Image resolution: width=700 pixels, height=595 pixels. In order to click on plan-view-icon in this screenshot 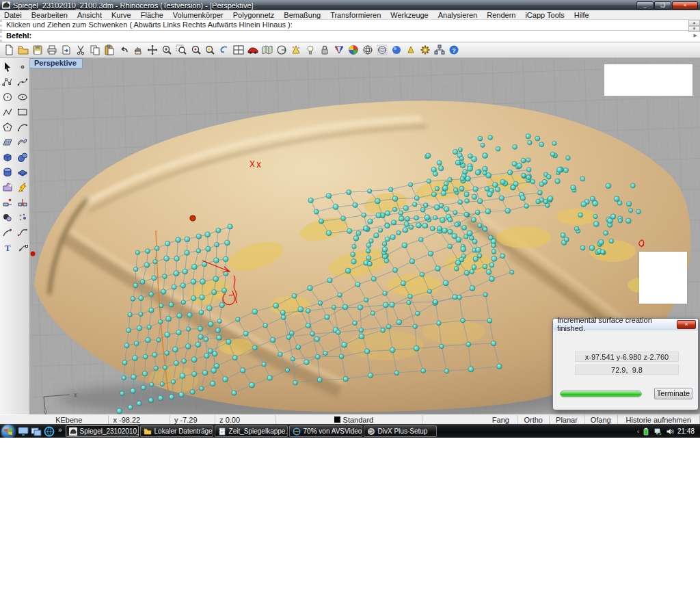, I will do `click(282, 50)`.